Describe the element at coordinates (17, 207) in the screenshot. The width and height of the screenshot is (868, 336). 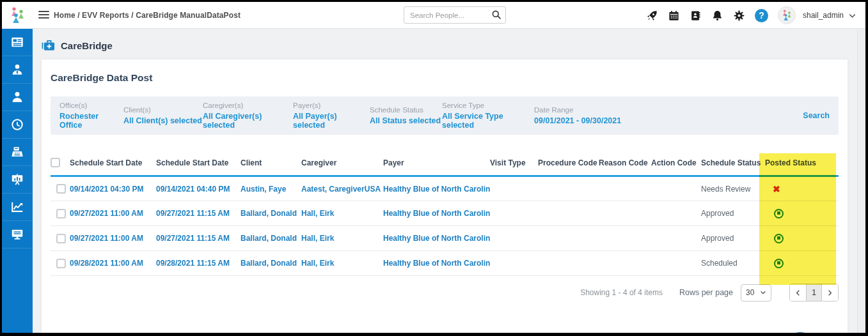
I see `sidebar-item-analytics` at that location.